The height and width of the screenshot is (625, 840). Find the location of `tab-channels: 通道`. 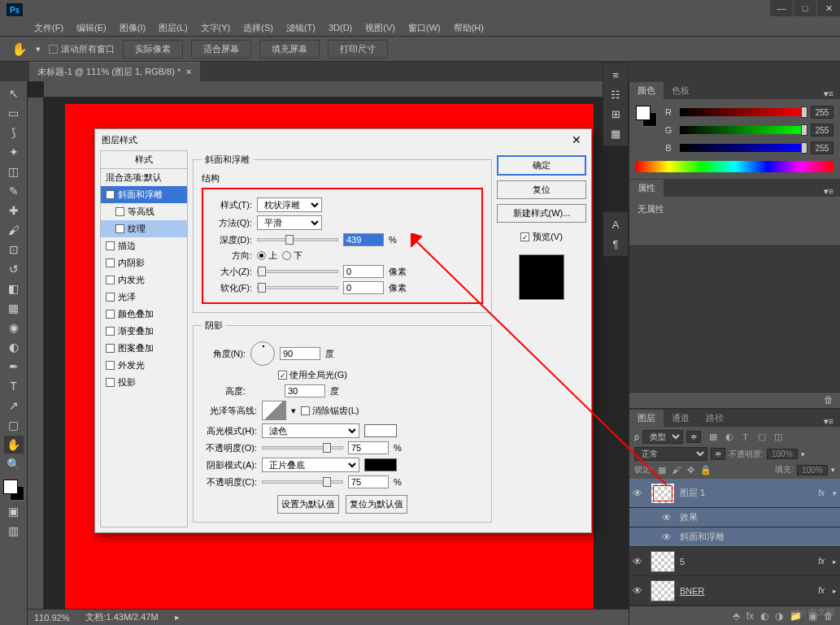

tab-channels: 通道 is located at coordinates (681, 418).